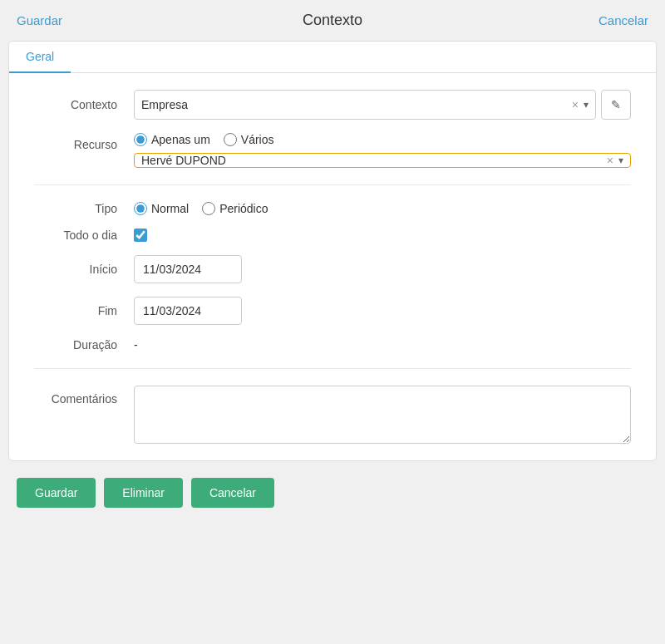 This screenshot has height=644, width=665. What do you see at coordinates (84, 269) in the screenshot?
I see `inicio-label: Início` at bounding box center [84, 269].